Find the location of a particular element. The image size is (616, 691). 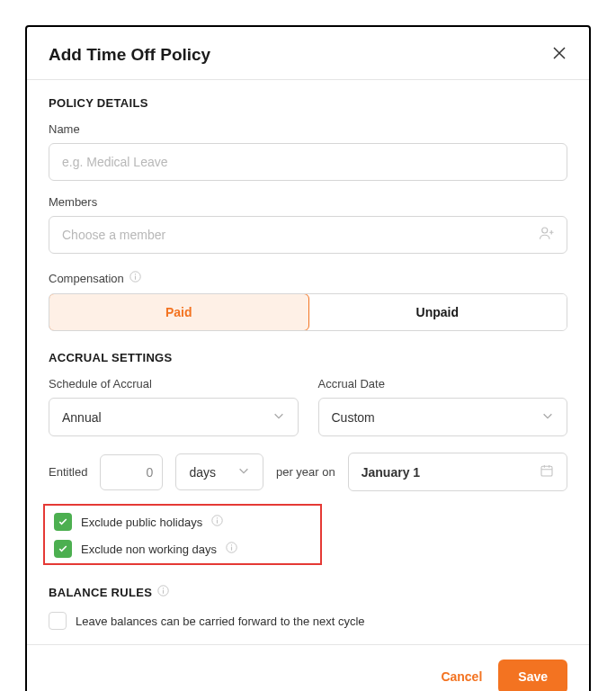

exclude-nonworking-label: Exclude non working days is located at coordinates (149, 549).